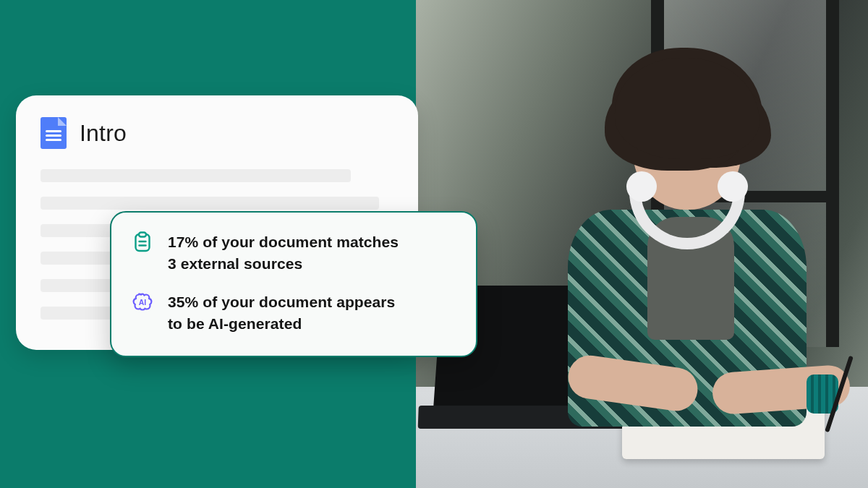 The height and width of the screenshot is (488, 868). I want to click on plagiarism-line-1: 17% of your document matches, so click(284, 241).